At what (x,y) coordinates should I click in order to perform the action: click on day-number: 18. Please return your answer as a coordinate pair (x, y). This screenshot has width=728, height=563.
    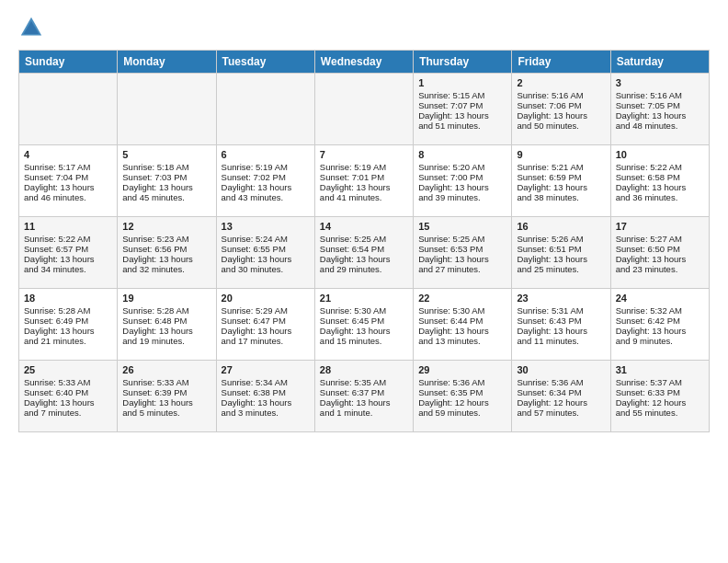
    Looking at the image, I should click on (68, 298).